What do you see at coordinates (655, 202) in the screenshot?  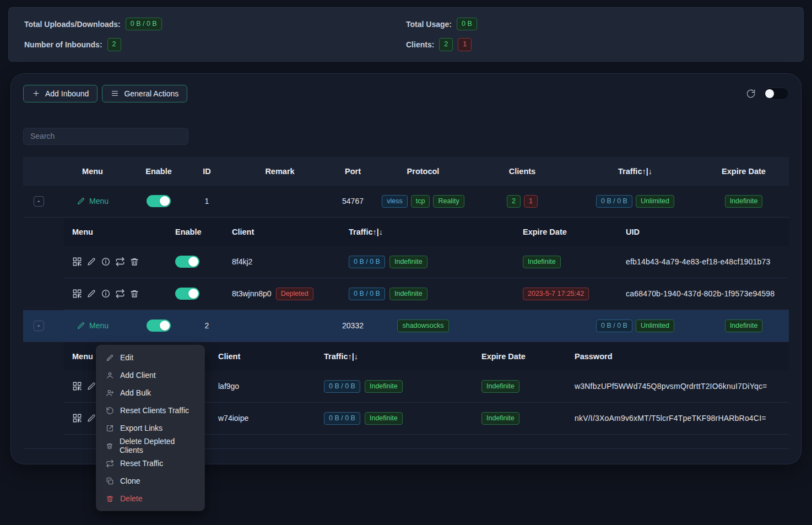 I see `traffic-total-badge: Unlimited` at bounding box center [655, 202].